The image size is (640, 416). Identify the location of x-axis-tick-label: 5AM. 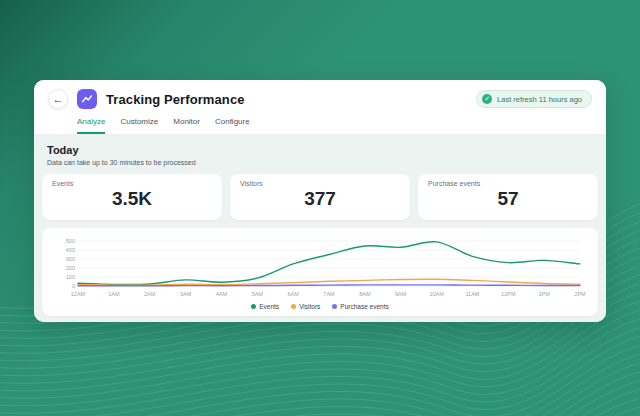
(258, 294).